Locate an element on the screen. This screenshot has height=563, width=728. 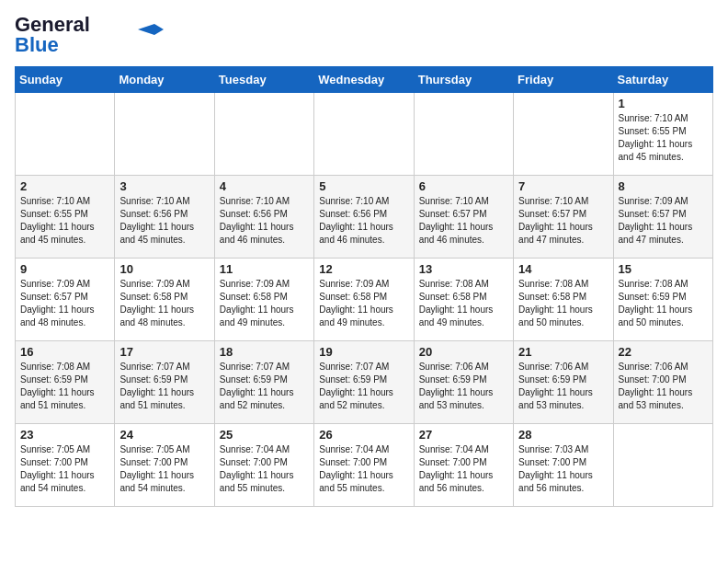
weekday-header-saturday: Saturday is located at coordinates (663, 80).